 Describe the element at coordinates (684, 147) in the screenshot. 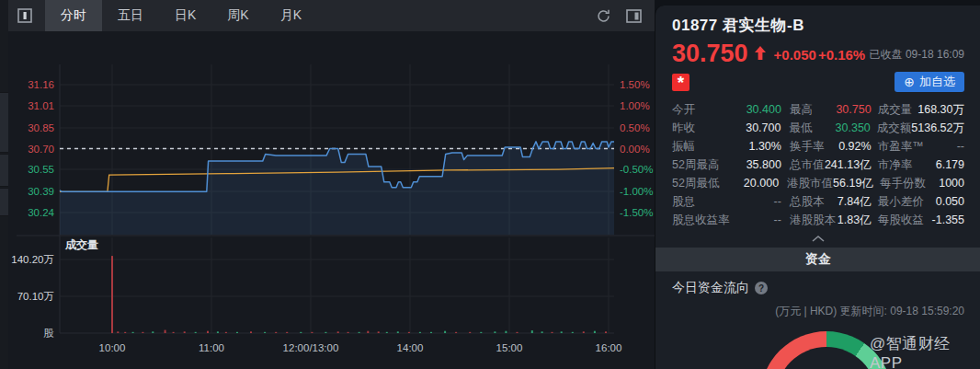

I see `stat-label: 振幅` at that location.